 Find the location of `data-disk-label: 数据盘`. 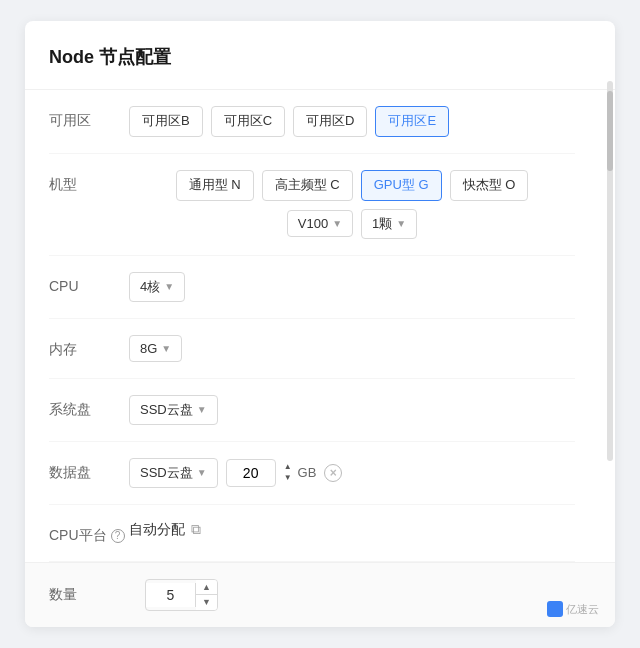

data-disk-label: 数据盘 is located at coordinates (89, 470).